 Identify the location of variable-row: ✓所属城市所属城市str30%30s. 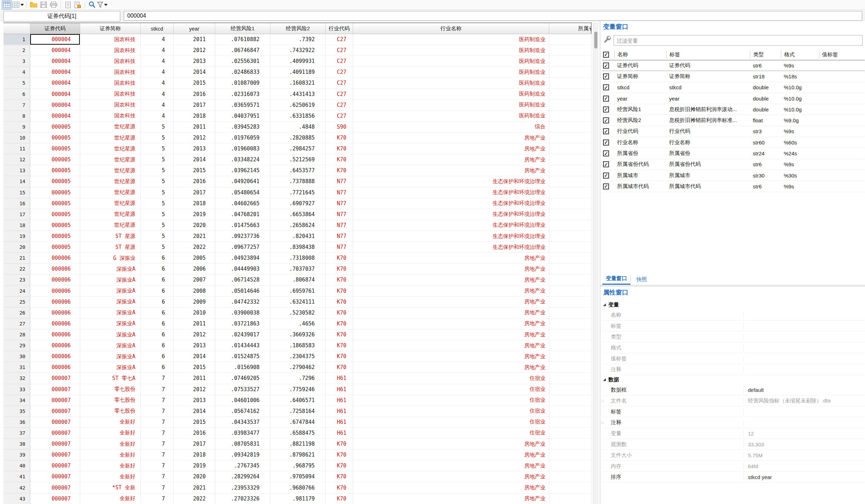
(733, 176).